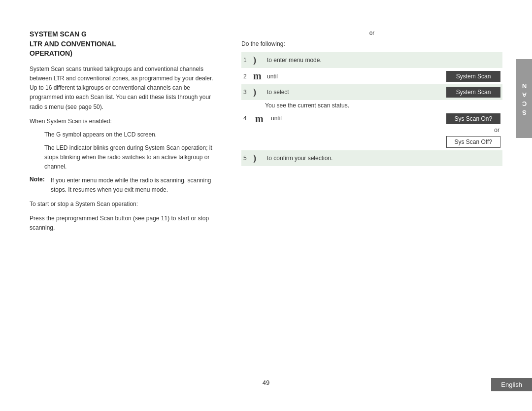 This screenshot has width=532, height=411. Describe the element at coordinates (126, 88) in the screenshot. I see `body-text-1: System Scan scans trunked talkgroups and…` at that location.